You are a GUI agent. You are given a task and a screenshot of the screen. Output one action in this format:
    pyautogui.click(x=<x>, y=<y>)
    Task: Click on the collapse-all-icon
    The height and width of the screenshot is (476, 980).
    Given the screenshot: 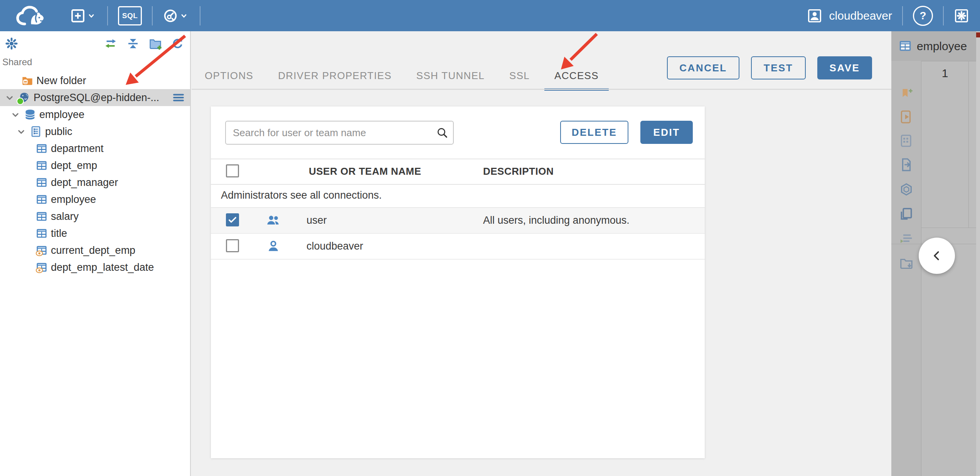 What is the action you would take?
    pyautogui.click(x=133, y=44)
    